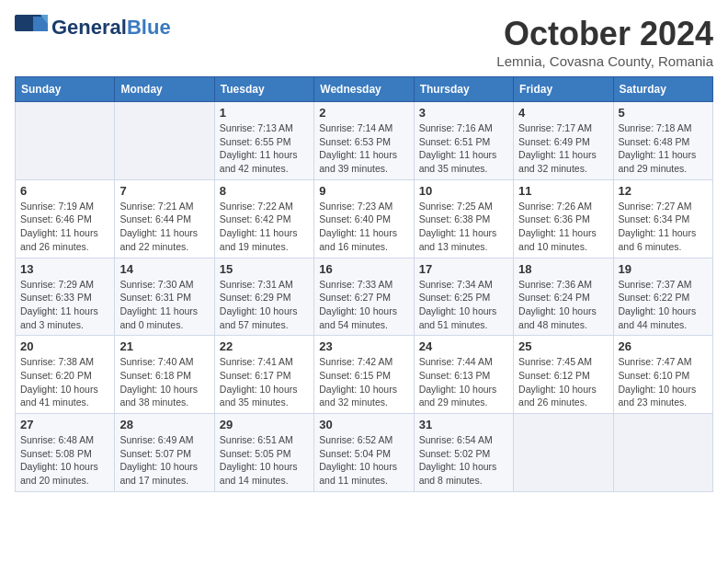 Image resolution: width=728 pixels, height=563 pixels. I want to click on calendar-cell: 1Sunrise: 7:13 AMSunset: 6:55 PMDaylight…, so click(264, 142).